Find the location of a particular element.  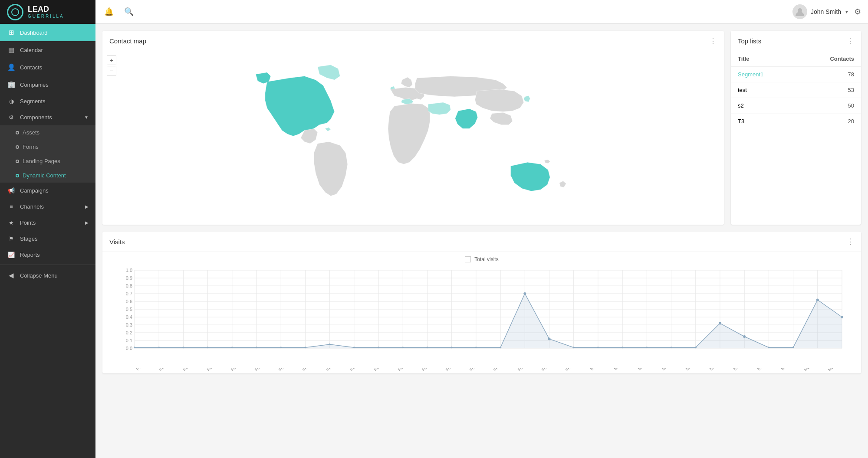

user-menu: John Smith ▼ is located at coordinates (821, 12).